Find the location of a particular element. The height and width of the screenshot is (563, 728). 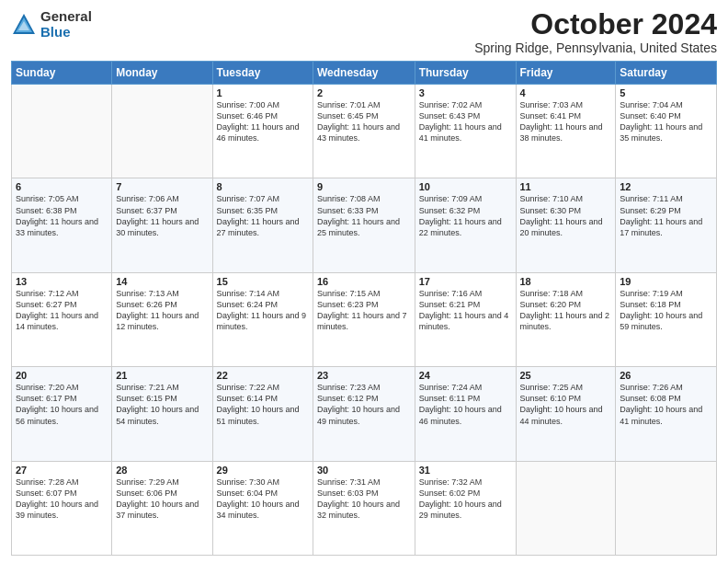

calendar-cell: 25Sunrise: 7:25 AM Sunset: 6:10 PM Dayli… is located at coordinates (566, 414).